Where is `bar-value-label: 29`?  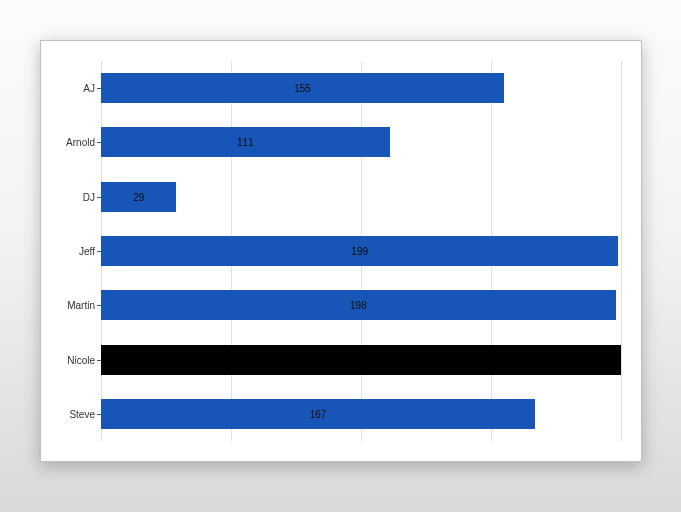
bar-value-label: 29 is located at coordinates (138, 196).